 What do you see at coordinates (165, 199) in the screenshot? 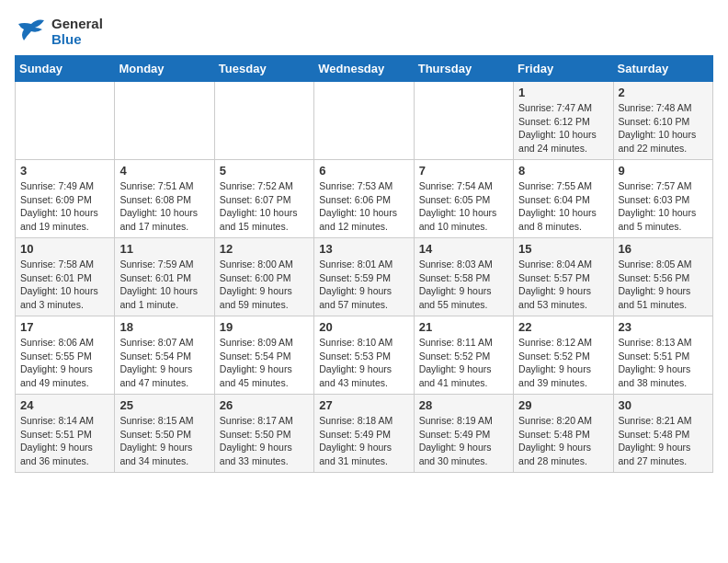
I see `calendar-cell: 4Sunrise: 7:51 AM Sunset: 6:08 PM Daylig…` at bounding box center [165, 199].